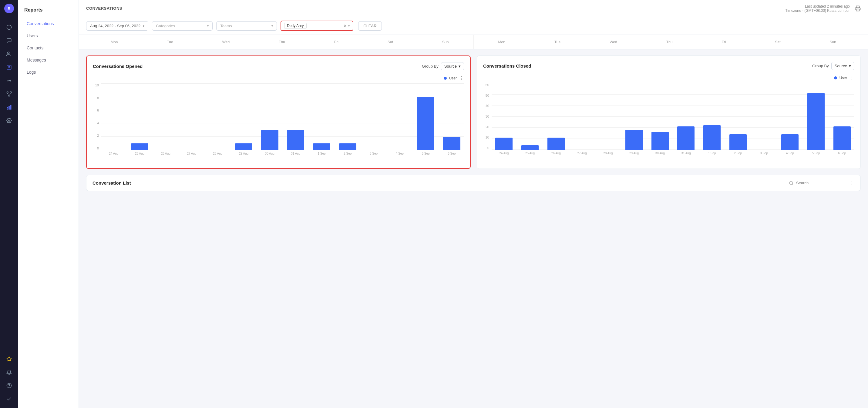 The image size is (868, 408). What do you see at coordinates (117, 26) in the screenshot?
I see `date-range-filter: Aug 24, 2022 - Sep 06, 2022 ▾` at bounding box center [117, 26].